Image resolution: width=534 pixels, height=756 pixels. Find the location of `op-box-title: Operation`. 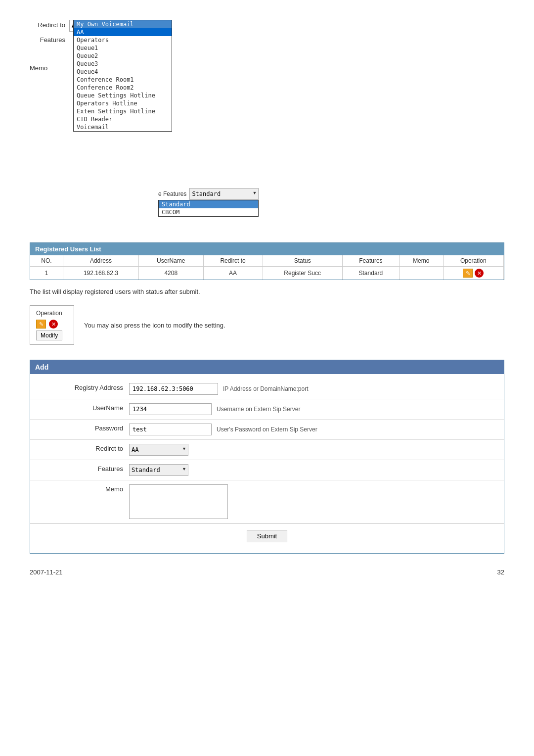

op-box-title: Operation is located at coordinates (52, 313).